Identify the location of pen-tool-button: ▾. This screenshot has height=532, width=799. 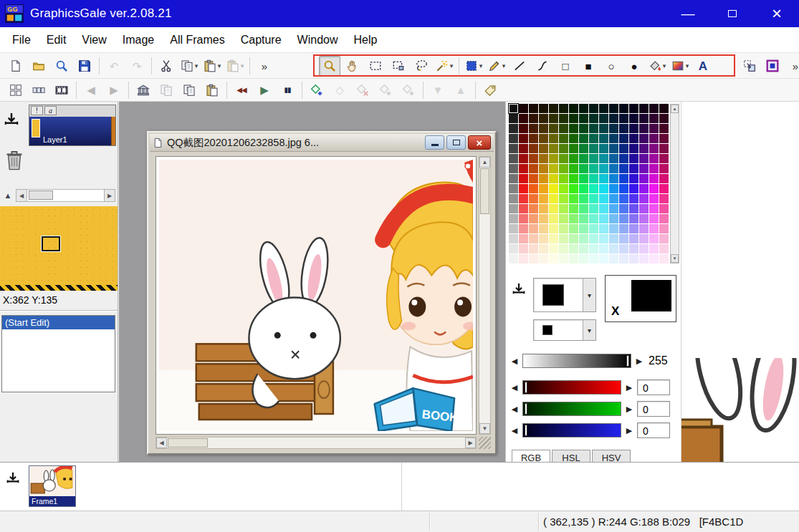
(497, 66).